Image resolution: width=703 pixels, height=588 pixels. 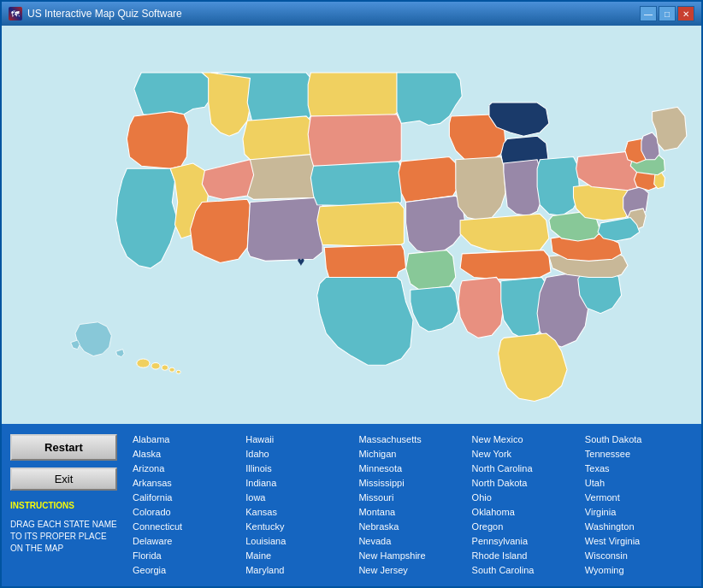 What do you see at coordinates (413, 505) in the screenshot?
I see `states-column-3: MassachusettsMichiganMinnesotaMississipp…` at bounding box center [413, 505].